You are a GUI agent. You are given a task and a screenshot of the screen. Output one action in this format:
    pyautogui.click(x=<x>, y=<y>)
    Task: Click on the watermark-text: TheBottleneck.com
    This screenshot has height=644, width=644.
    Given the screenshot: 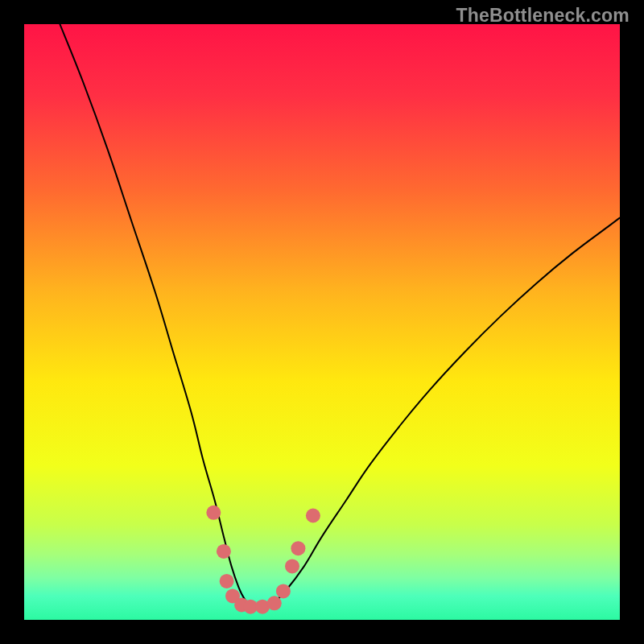 What is the action you would take?
    pyautogui.click(x=543, y=16)
    